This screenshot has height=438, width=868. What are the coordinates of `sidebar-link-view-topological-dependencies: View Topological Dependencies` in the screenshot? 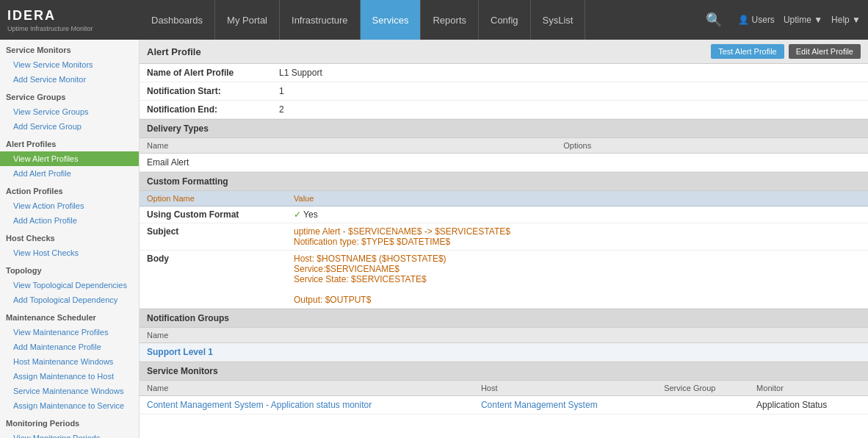 It's located at (69, 285).